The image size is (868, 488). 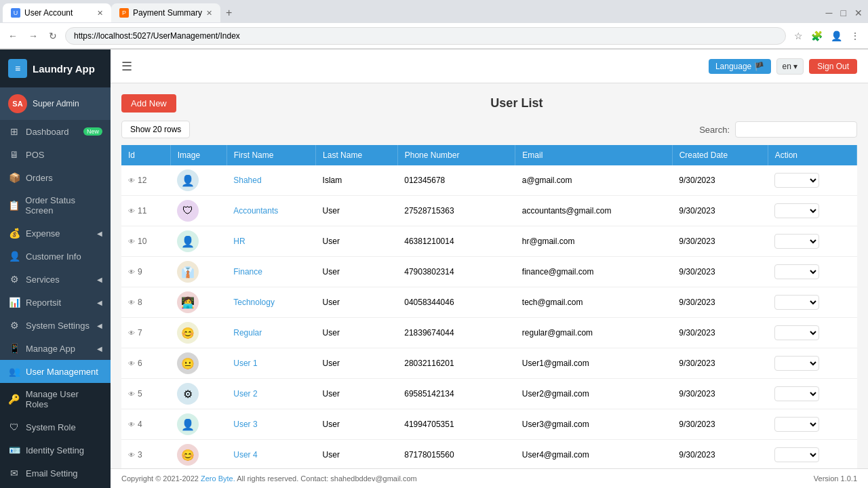 What do you see at coordinates (229, 13) in the screenshot?
I see `new-tab-button: +` at bounding box center [229, 13].